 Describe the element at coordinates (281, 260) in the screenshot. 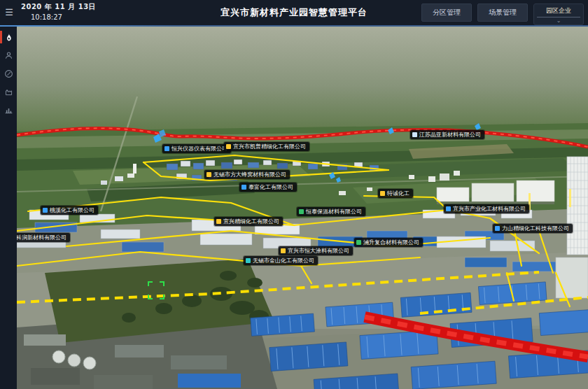

I see `company-label: 无锡市金山化工有限公司` at that location.